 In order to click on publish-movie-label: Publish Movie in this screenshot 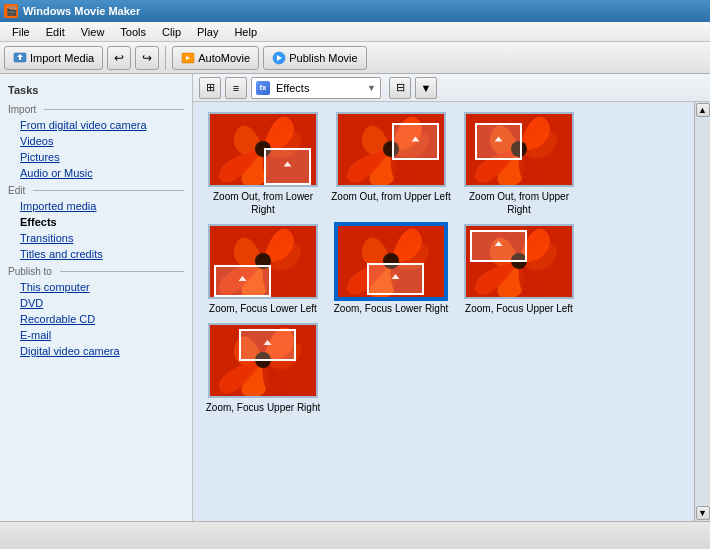, I will do `click(323, 58)`.